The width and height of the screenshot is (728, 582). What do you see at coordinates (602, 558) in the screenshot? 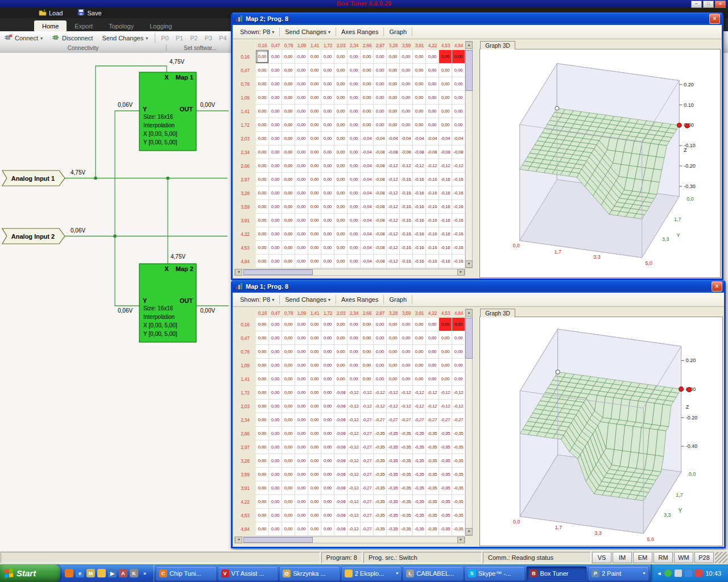
I see `status-button-vs: VS` at bounding box center [602, 558].